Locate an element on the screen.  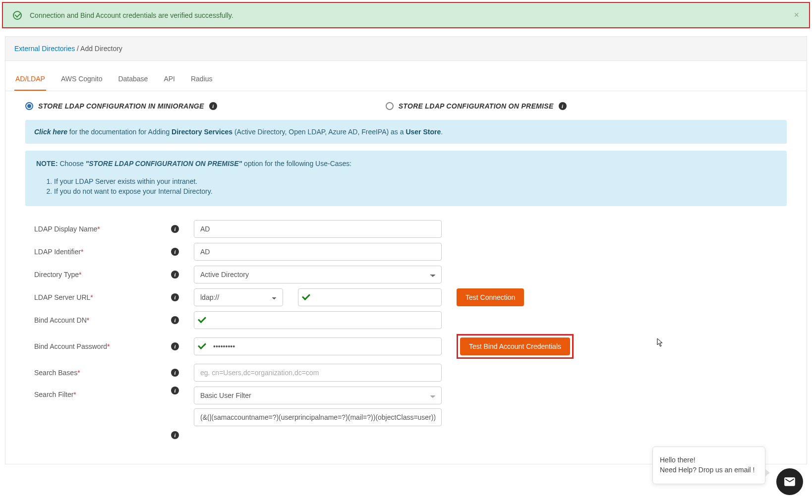
config-storage-radio-group: STORE LDAP CONFIGURATION IN MINIORANGE i… is located at coordinates (406, 106).